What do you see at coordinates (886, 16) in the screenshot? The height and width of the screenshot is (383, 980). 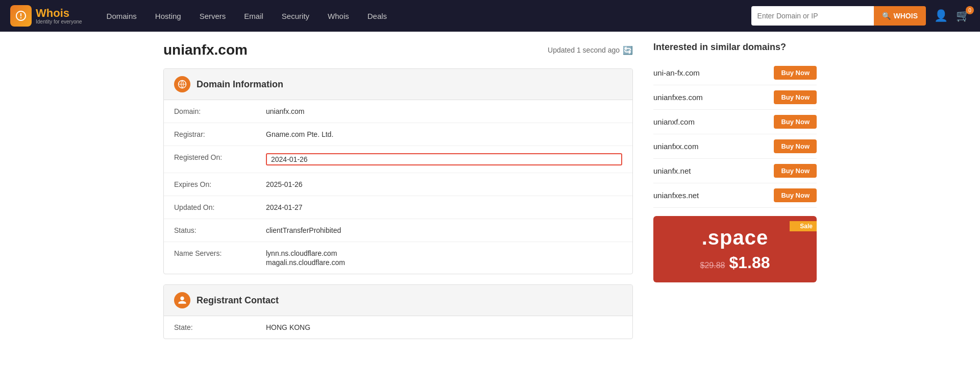 I see `search-icon: 🔍` at bounding box center [886, 16].